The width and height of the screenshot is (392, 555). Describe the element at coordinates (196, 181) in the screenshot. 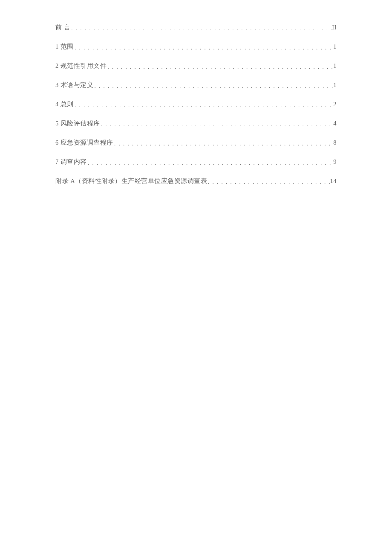

I see `toc-entry: 附录 A（资料性附录）生产经营单位应急资源调查表 . . . . . . . .…` at that location.